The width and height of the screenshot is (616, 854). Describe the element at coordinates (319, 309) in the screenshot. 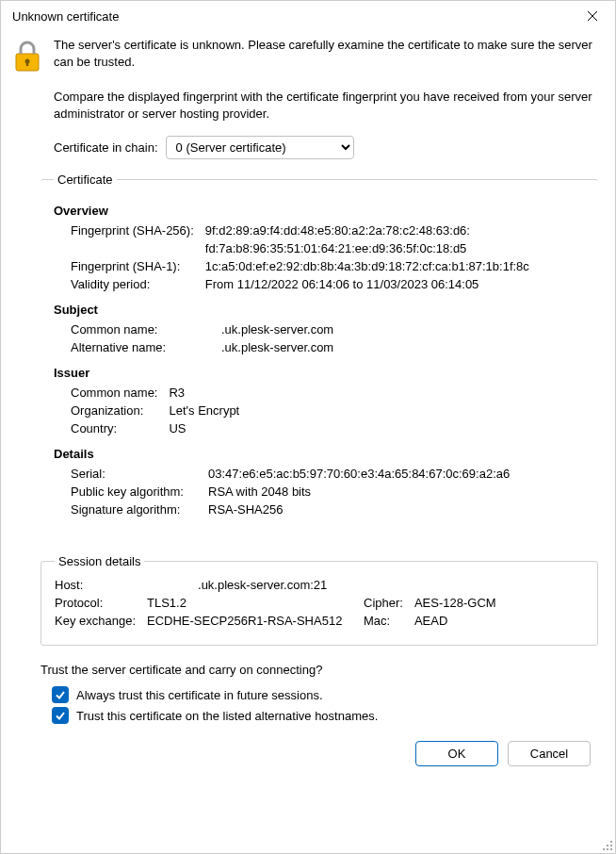

I see `subject-heading: Subject` at that location.